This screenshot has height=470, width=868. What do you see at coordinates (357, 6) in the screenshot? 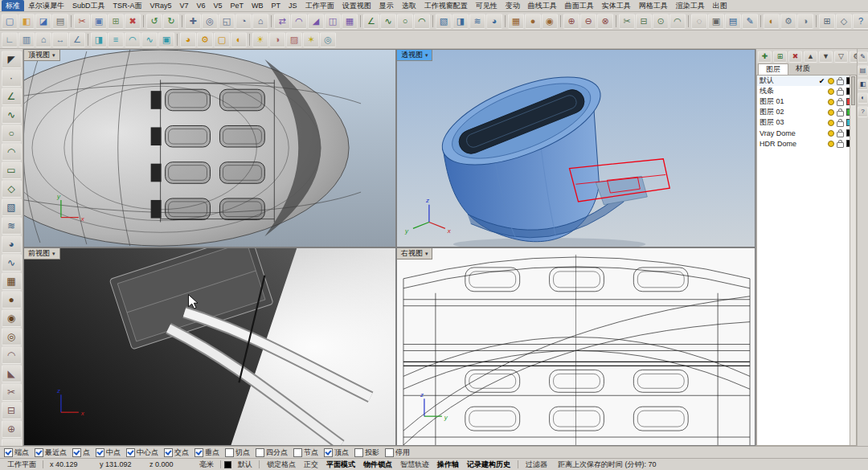
I see `toolbar-tab-13: 设置视图` at bounding box center [357, 6].